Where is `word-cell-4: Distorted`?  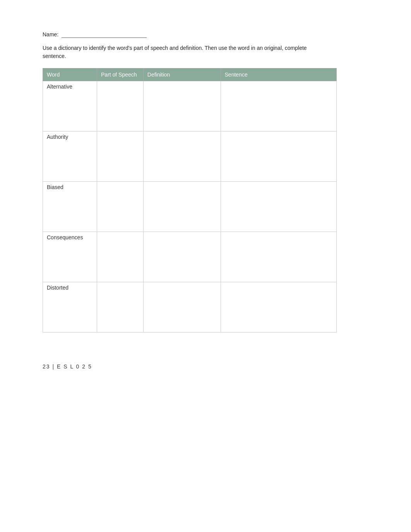 word-cell-4: Distorted is located at coordinates (70, 307).